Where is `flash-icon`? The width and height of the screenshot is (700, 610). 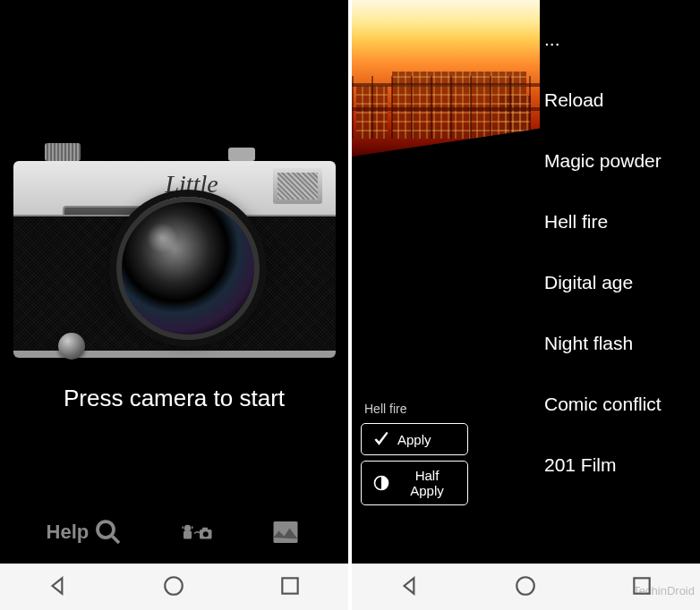
flash-icon is located at coordinates (297, 186).